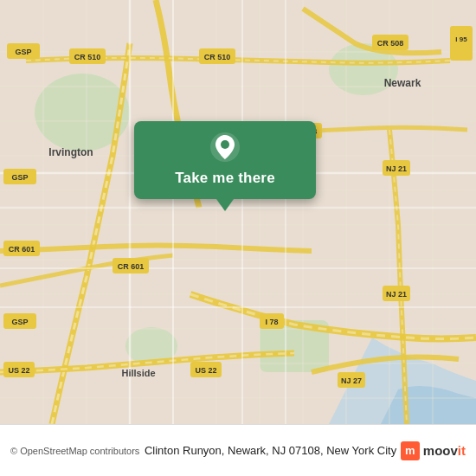 The width and height of the screenshot is (476, 476). I want to click on location-pin-icon, so click(225, 147).